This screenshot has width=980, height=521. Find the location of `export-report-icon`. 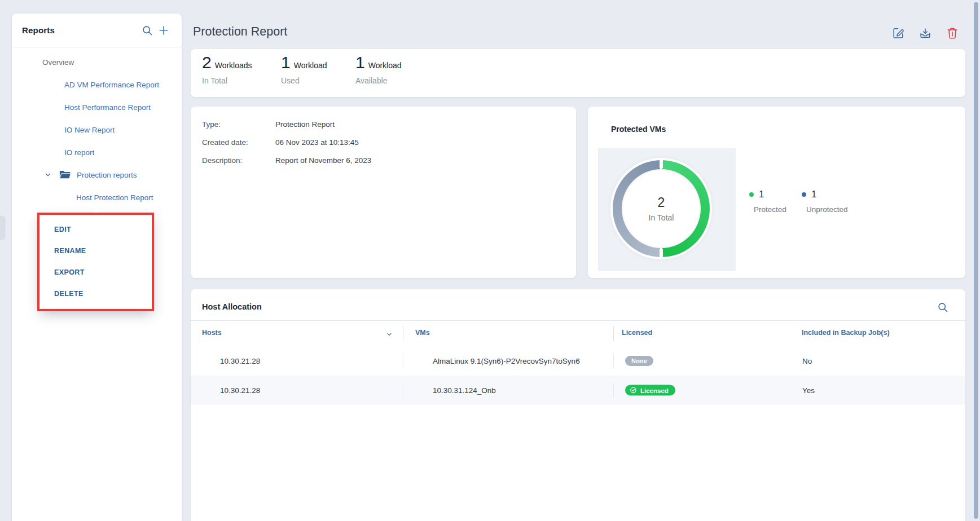

export-report-icon is located at coordinates (925, 33).